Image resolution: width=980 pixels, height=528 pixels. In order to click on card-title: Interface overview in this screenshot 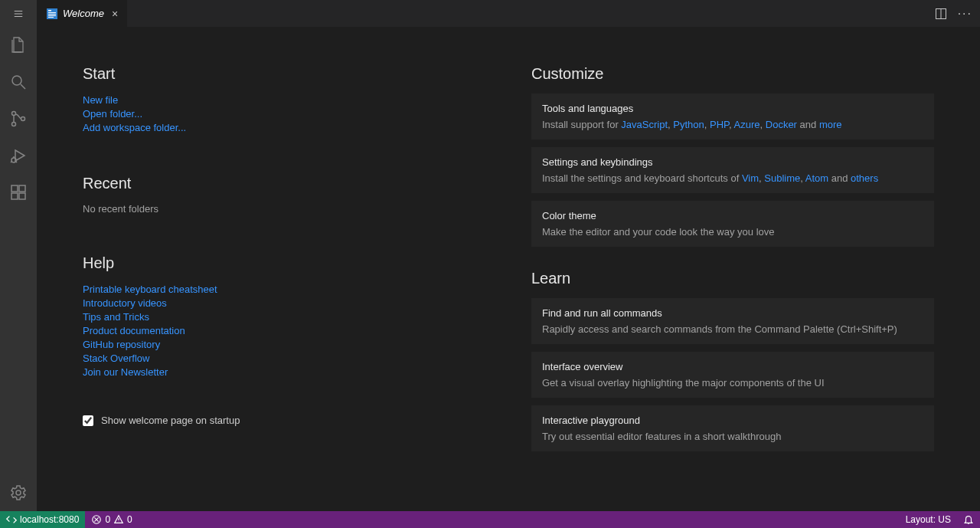, I will do `click(733, 366)`.